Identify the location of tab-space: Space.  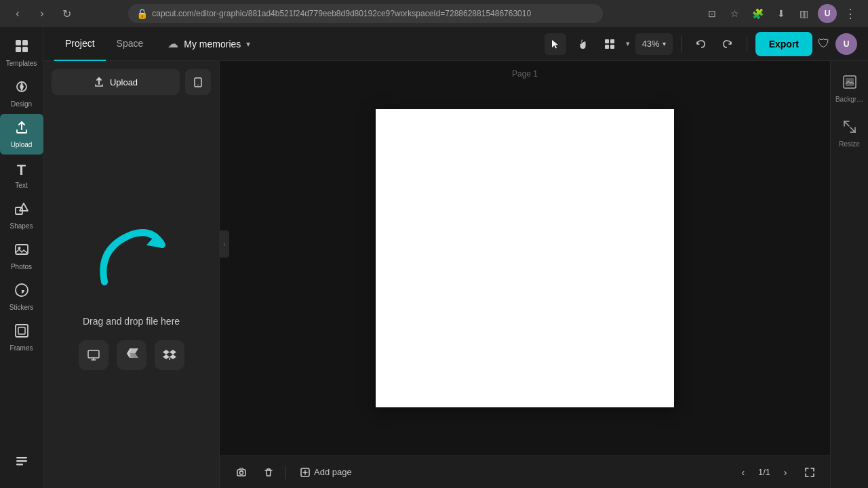
(130, 44).